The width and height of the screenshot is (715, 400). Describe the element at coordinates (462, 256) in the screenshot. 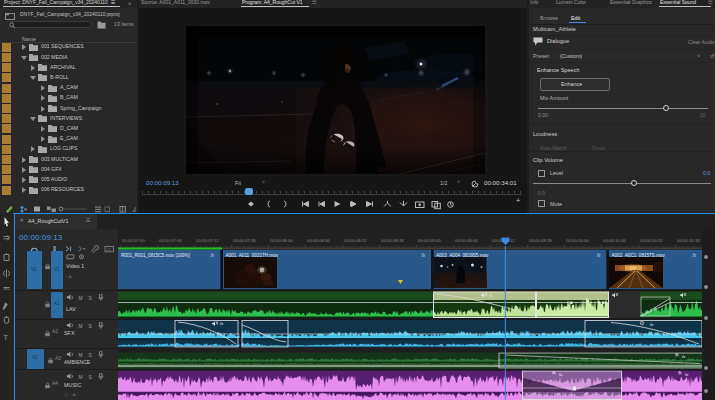

I see `svg-text: A003_A004_0819S5.mov` at that location.